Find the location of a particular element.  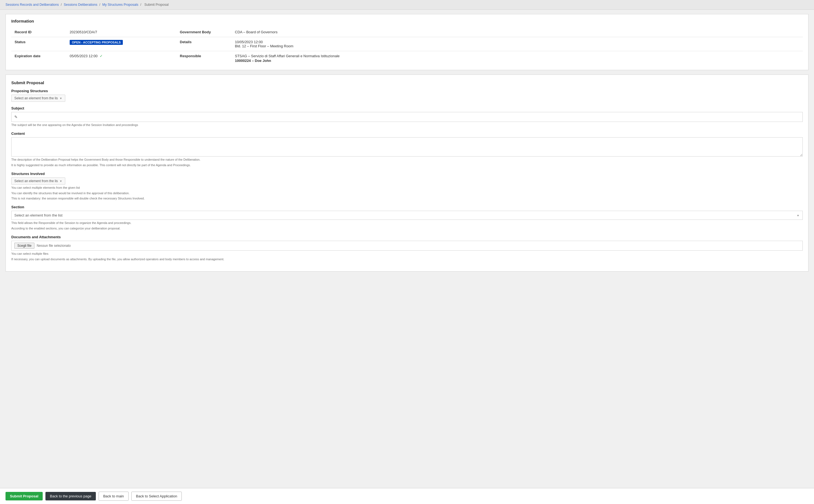

check-icon: ✓ is located at coordinates (101, 56).